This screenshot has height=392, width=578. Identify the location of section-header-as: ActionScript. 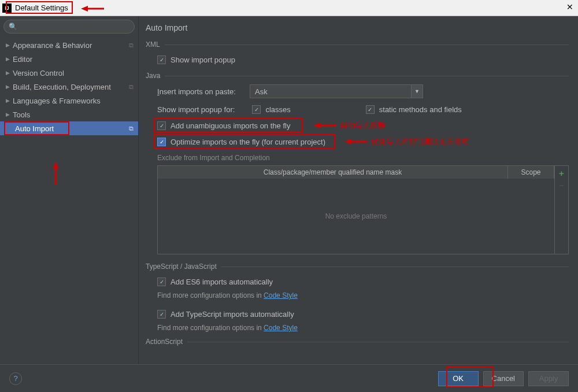
(164, 342).